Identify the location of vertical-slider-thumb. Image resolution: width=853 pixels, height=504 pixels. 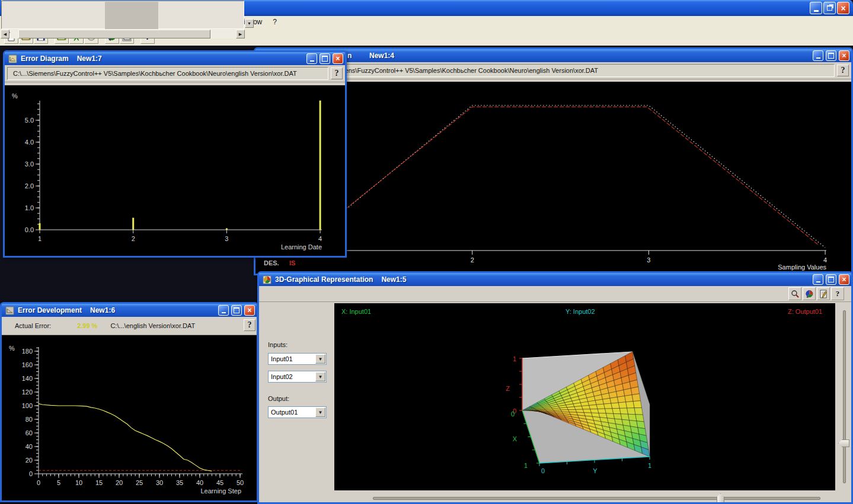
(844, 443).